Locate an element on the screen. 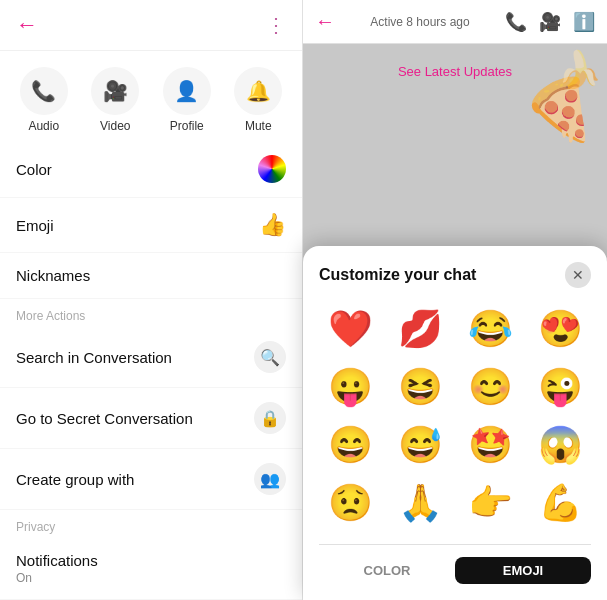  modal-header: Customize your chat ✕ is located at coordinates (455, 275).